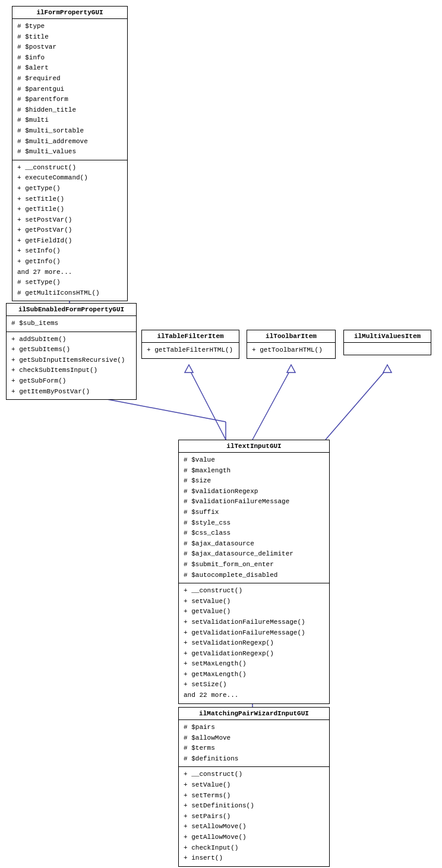 The image size is (442, 868). Describe the element at coordinates (291, 345) in the screenshot. I see `class-ilToolbarItem: ilToolbarItem + getToolbarHTML()` at that location.